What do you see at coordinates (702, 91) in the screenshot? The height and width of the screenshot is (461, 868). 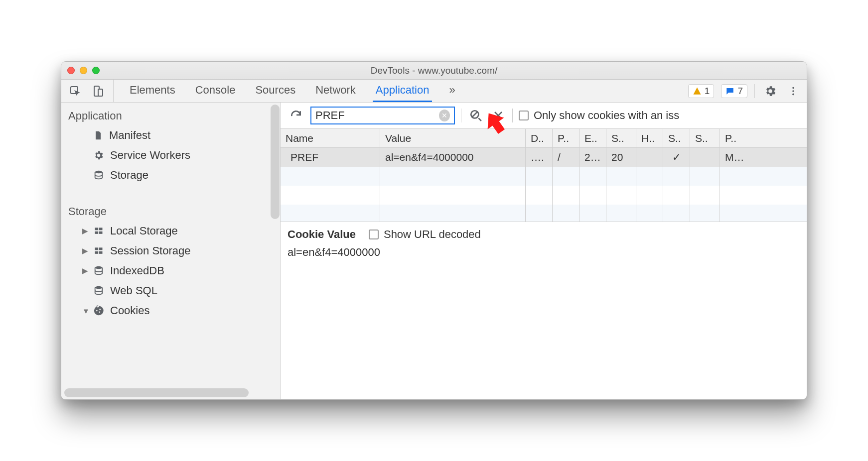 I see `warnings-badge: 1` at bounding box center [702, 91].